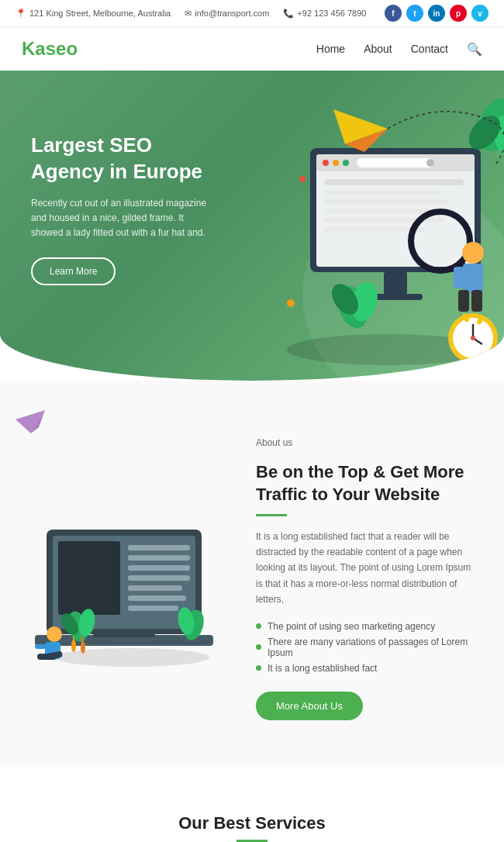 This screenshot has width=504, height=842. Describe the element at coordinates (393, 13) in the screenshot. I see `facebook-icon: f` at that location.